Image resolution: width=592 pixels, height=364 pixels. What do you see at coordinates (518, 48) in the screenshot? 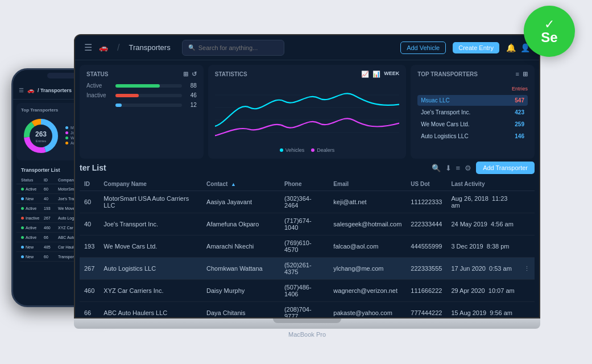
I see `nav-icons: 🔔 👤` at bounding box center [518, 48].